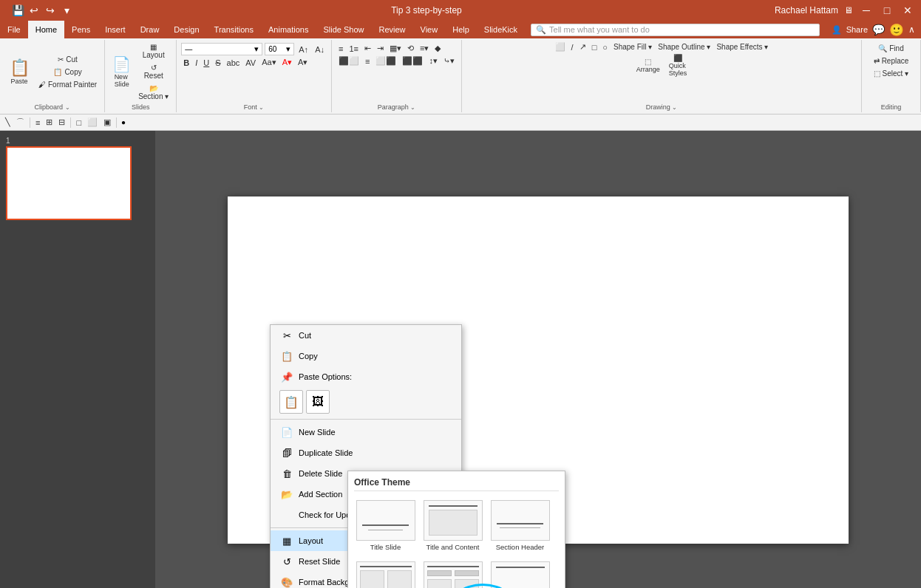 Image resolution: width=921 pixels, height=588 pixels. What do you see at coordinates (19, 72) in the screenshot?
I see `paste-button: 📋 Paste` at bounding box center [19, 72].